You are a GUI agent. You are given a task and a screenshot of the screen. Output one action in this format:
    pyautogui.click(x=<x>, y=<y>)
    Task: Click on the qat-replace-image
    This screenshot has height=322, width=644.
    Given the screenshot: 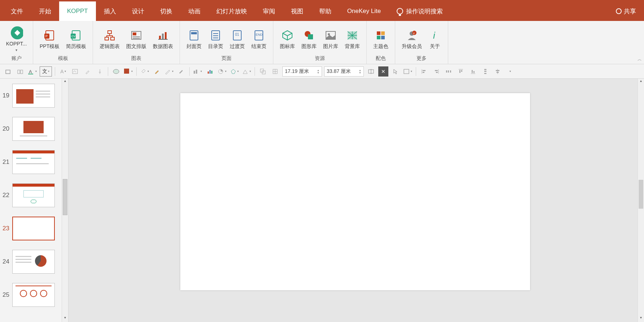 What is the action you would take?
    pyautogui.click(x=75, y=71)
    